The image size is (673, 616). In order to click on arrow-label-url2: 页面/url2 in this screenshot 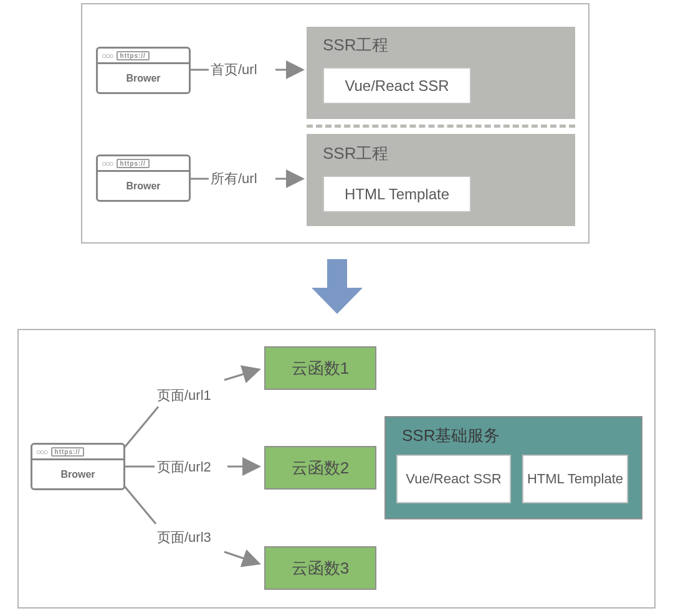, I will do `click(184, 467)`.